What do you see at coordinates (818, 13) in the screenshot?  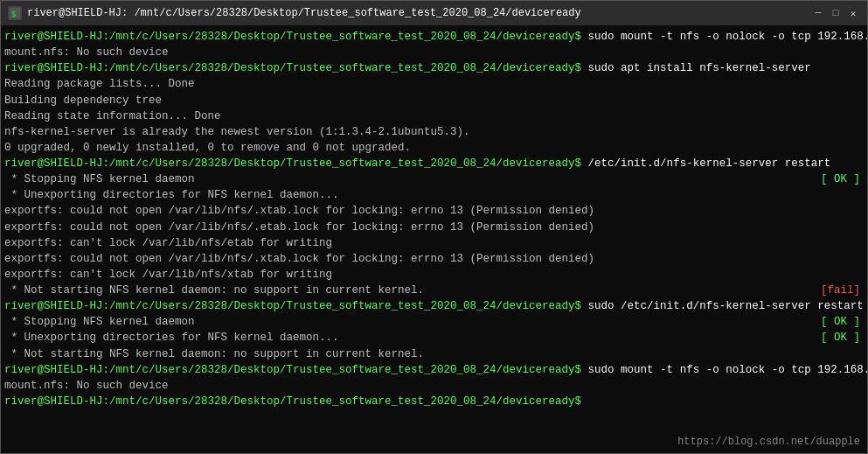 I see `minimize-button: ─` at bounding box center [818, 13].